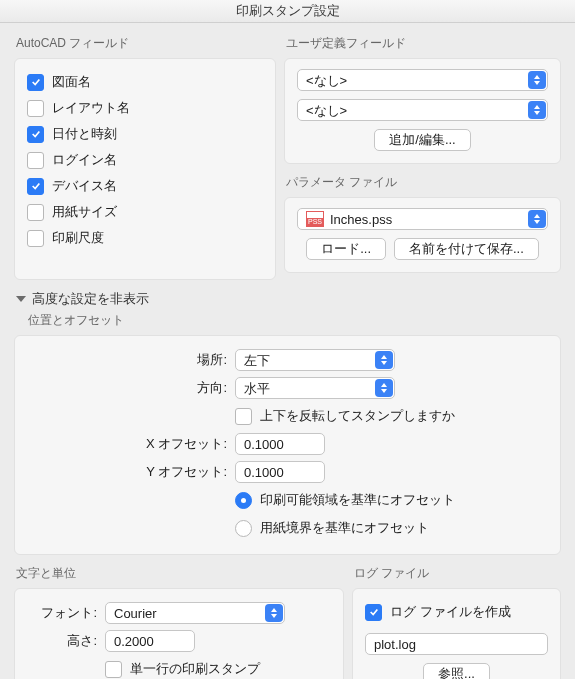  I want to click on orientation-select: 水平, so click(315, 388).